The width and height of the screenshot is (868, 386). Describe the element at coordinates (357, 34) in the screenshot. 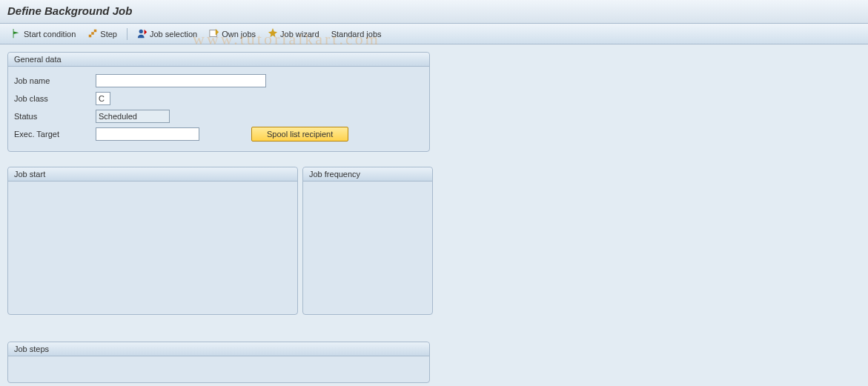

I see `tb-label: Standard jobs` at that location.